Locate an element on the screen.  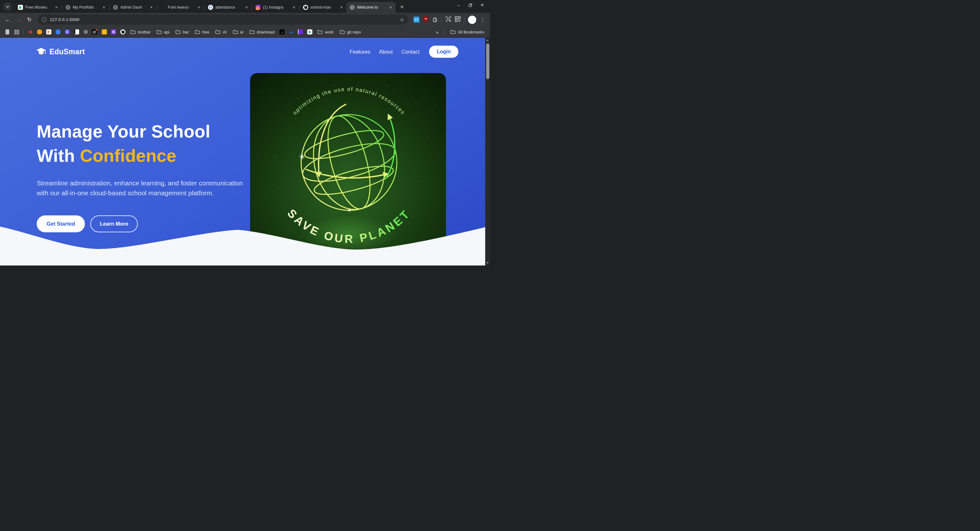
meta-bookmark: ∞ is located at coordinates (291, 32).